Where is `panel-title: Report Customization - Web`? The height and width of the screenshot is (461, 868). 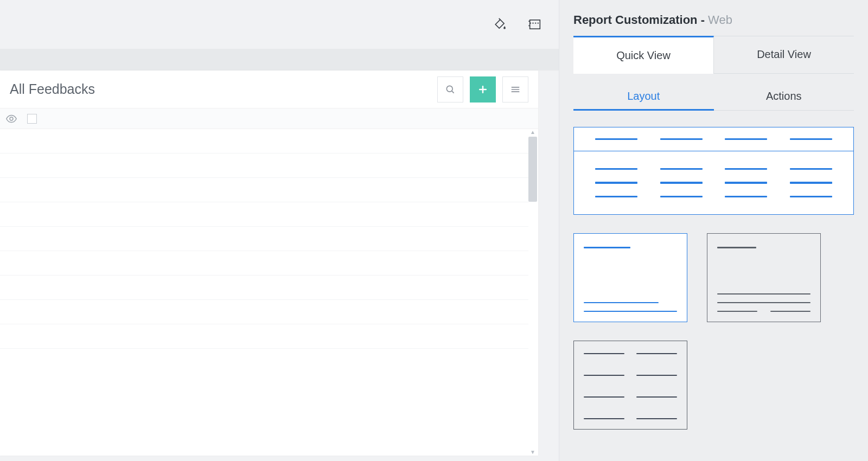 panel-title: Report Customization - Web is located at coordinates (714, 24).